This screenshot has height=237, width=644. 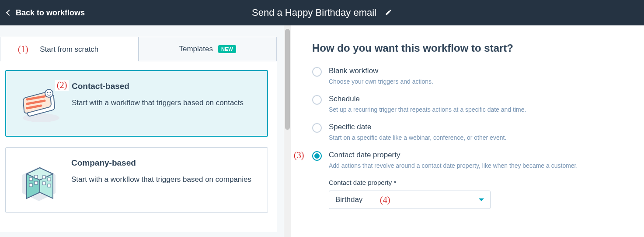 What do you see at coordinates (136, 103) in the screenshot?
I see `card-contact-based: (2)` at bounding box center [136, 103].